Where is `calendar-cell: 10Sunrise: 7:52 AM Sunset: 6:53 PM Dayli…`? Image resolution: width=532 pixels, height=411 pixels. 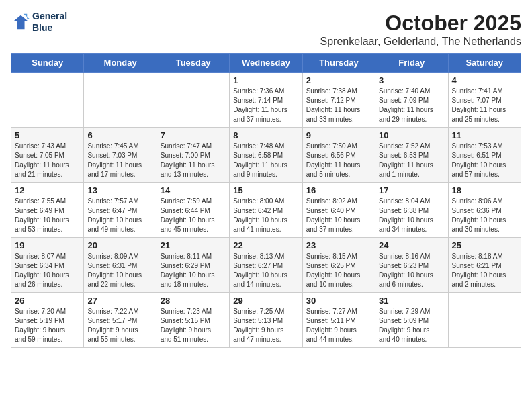 calendar-cell: 10Sunrise: 7:52 AM Sunset: 6:53 PM Dayli… is located at coordinates (412, 155).